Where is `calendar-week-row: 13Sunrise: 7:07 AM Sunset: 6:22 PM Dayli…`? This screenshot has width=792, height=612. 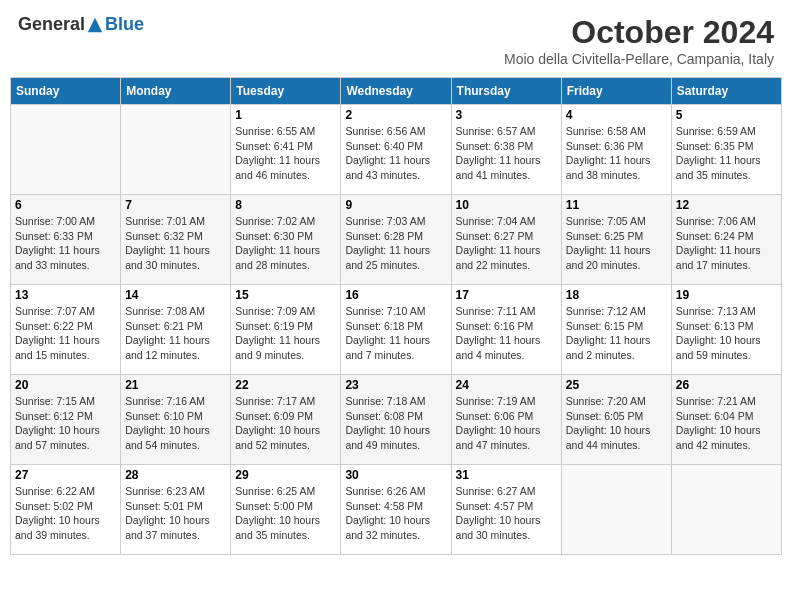
calendar-week-row: 13Sunrise: 7:07 AM Sunset: 6:22 PM Dayli… is located at coordinates (396, 330).